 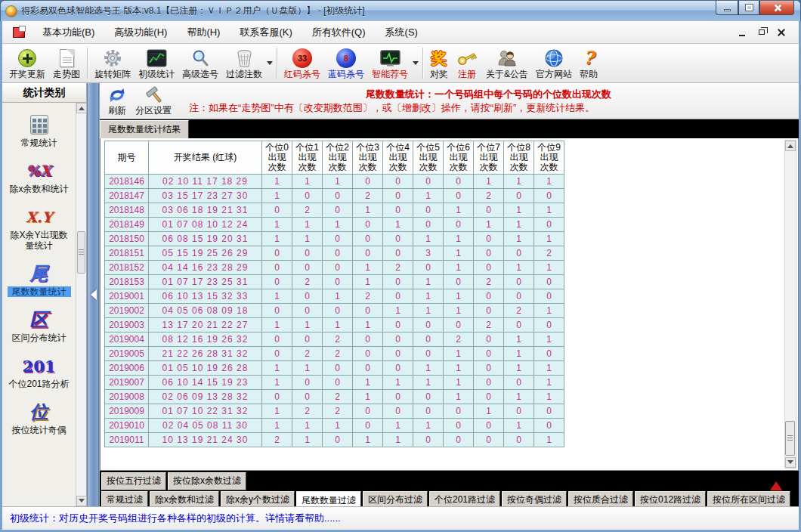 I want to click on partition-settings-button: 分区设置, so click(x=153, y=101).